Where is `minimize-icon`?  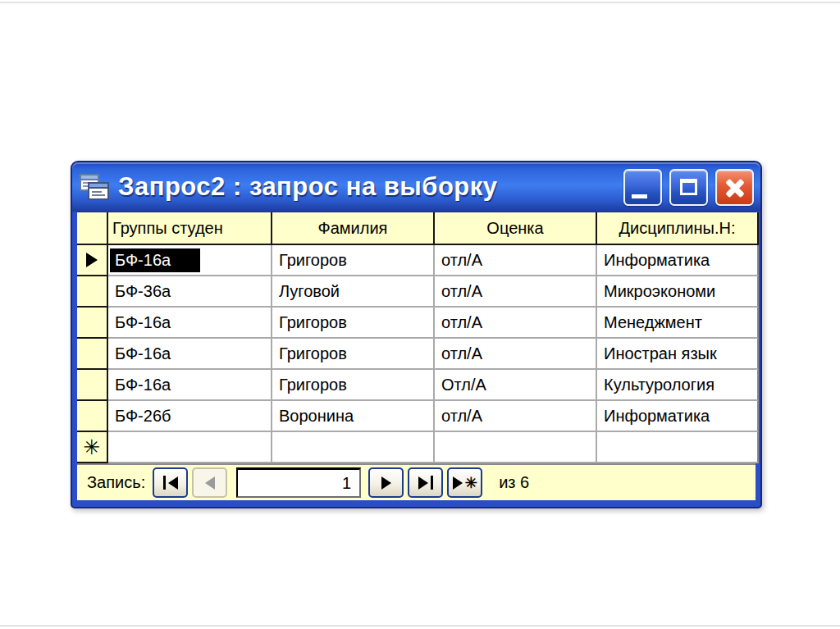 minimize-icon is located at coordinates (640, 197).